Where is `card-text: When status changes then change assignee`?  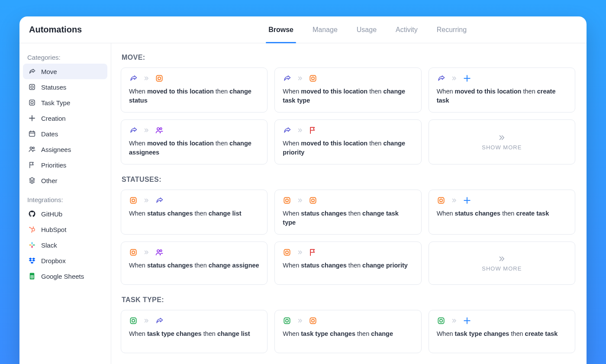
card-text: When status changes then change assignee is located at coordinates (194, 266).